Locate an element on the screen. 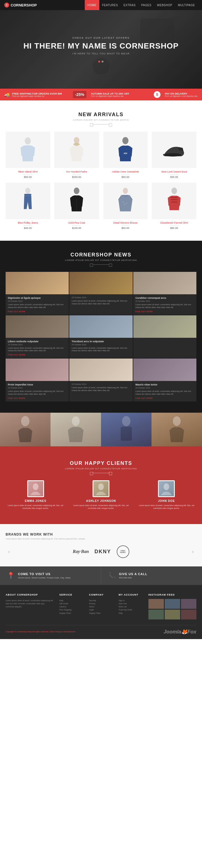 The width and height of the screenshot is (202, 868). footer-link: New Cart is located at coordinates (131, 604).